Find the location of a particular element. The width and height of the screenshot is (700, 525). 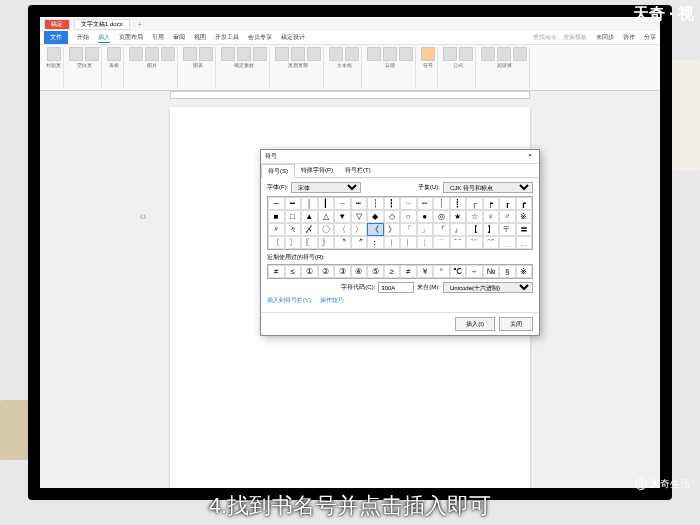

menu-sec: 会员专享 is located at coordinates (260, 38).